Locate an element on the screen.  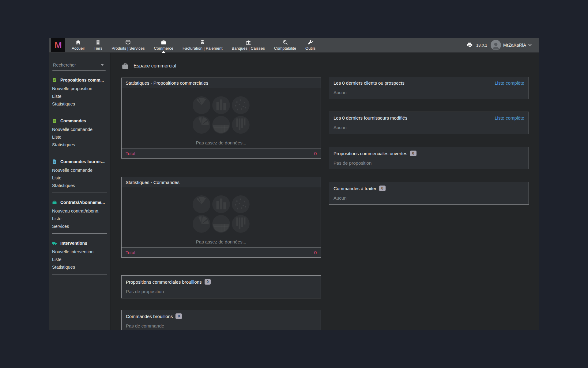
sidebar-items: Nouvelle proposition Liste Statistiques is located at coordinates (80, 96).